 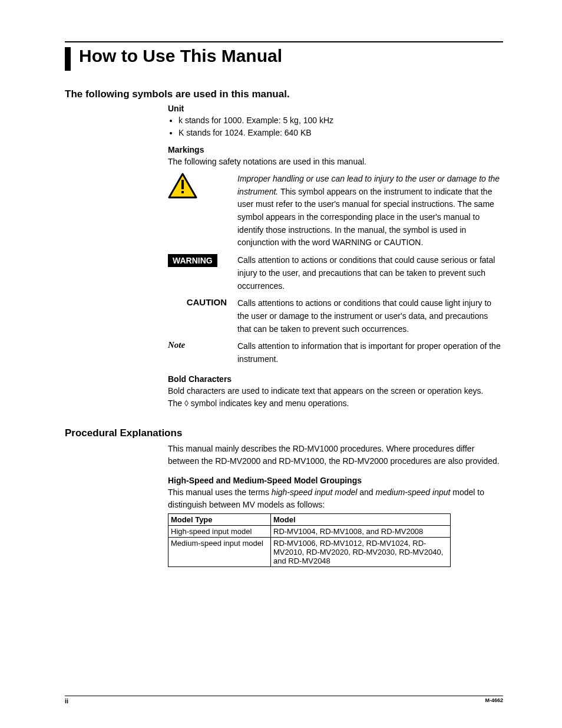 I want to click on caution-label-wrap: CAUTION, so click(x=197, y=302).